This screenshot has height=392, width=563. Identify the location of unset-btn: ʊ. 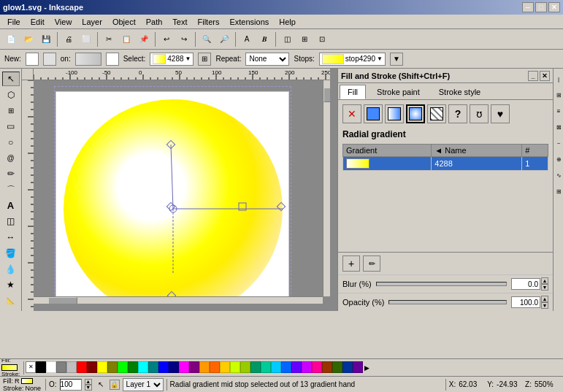
(479, 114).